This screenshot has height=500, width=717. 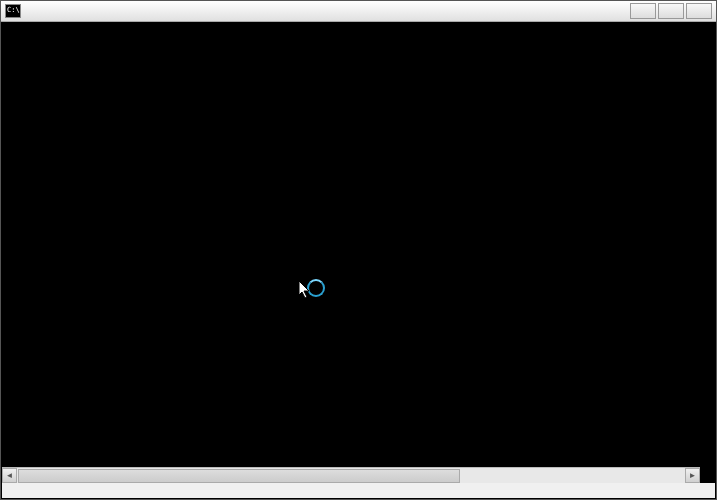 I want to click on cmd-icon, so click(x=13, y=11).